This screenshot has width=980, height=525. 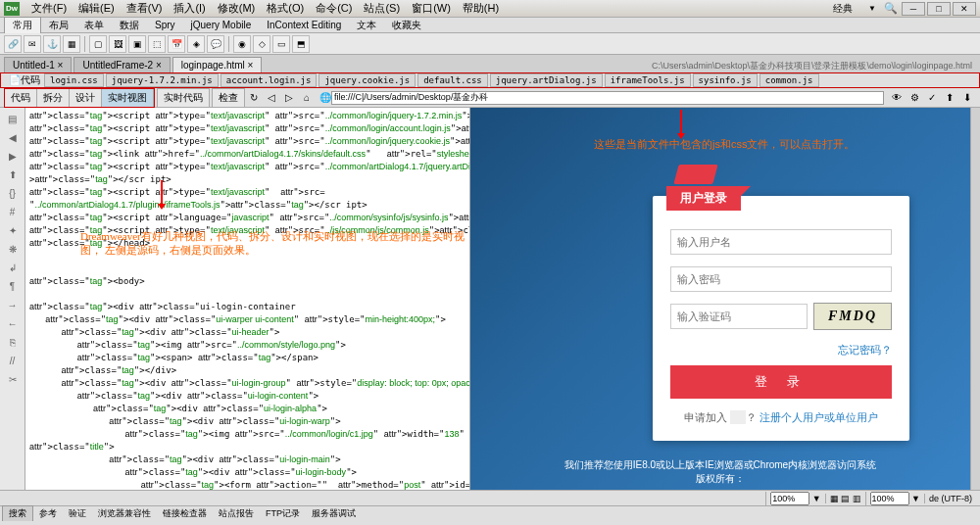 What do you see at coordinates (52, 44) in the screenshot?
I see `anchor-icon: ⚓` at bounding box center [52, 44].